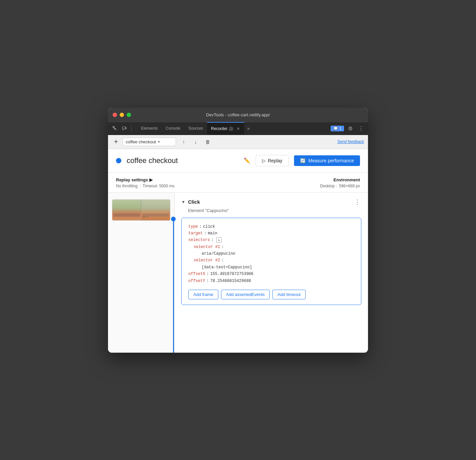  Describe the element at coordinates (271, 267) in the screenshot. I see `code-line-selector2-val: [data-test=Cappucino]` at that location.